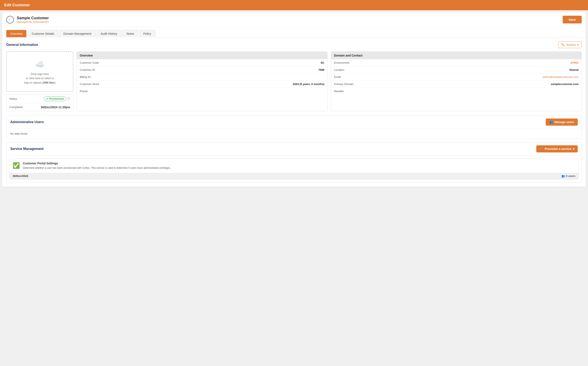 The width and height of the screenshot is (588, 366). What do you see at coordinates (88, 70) in the screenshot?
I see `overview-key-1: Customer ID` at bounding box center [88, 70].